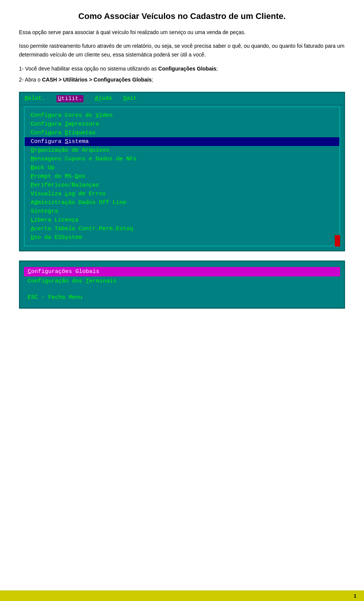 The height and width of the screenshot is (601, 364). What do you see at coordinates (182, 115) in the screenshot?
I see `menu-item-configura-cores: Configura Cores do Vídeo` at bounding box center [182, 115].